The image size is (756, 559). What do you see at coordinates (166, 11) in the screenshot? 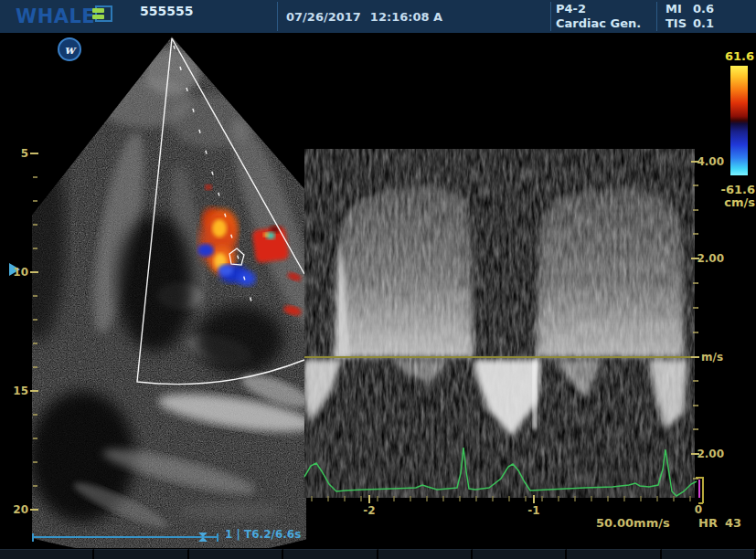
I see `patient-id-field: 555555` at bounding box center [166, 11].